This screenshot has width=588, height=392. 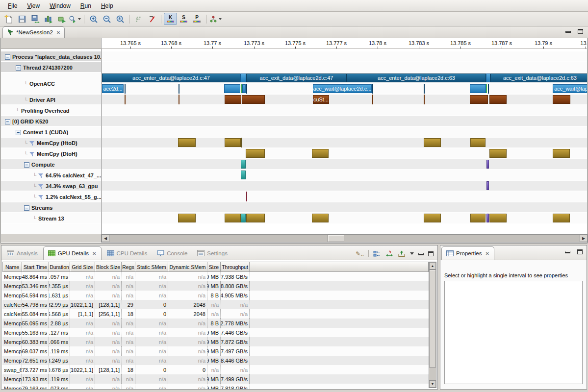 I want to click on interval-bar-navy: acc_enter_data@laplace2d.c:63, so click(x=416, y=78).